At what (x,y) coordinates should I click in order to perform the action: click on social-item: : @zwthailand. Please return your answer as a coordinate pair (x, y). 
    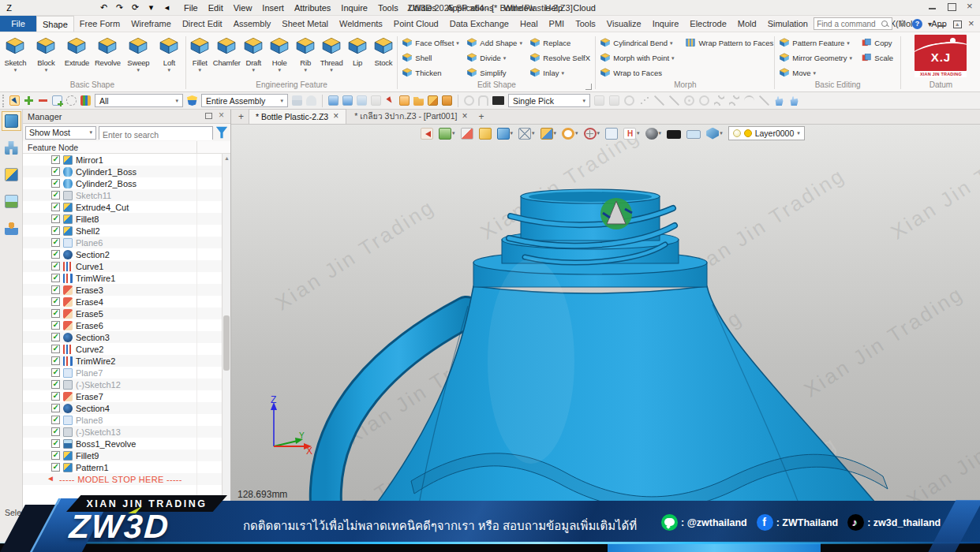
    Looking at the image, I should click on (704, 522).